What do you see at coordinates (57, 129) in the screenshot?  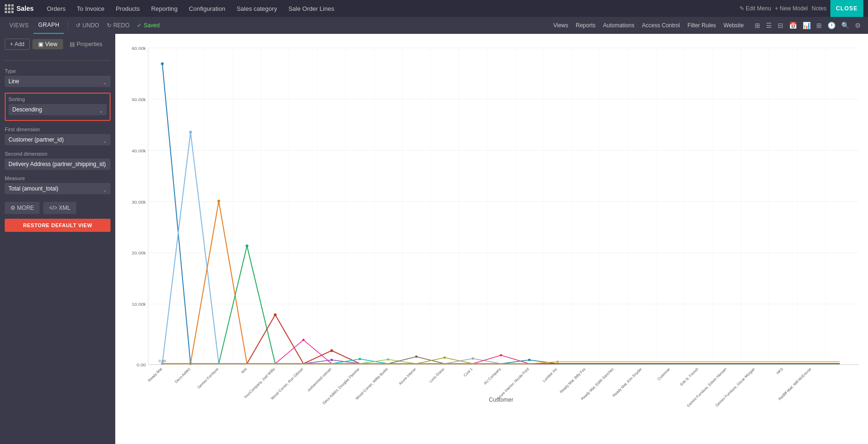 I see `first-dim-label: First dimension` at bounding box center [57, 129].